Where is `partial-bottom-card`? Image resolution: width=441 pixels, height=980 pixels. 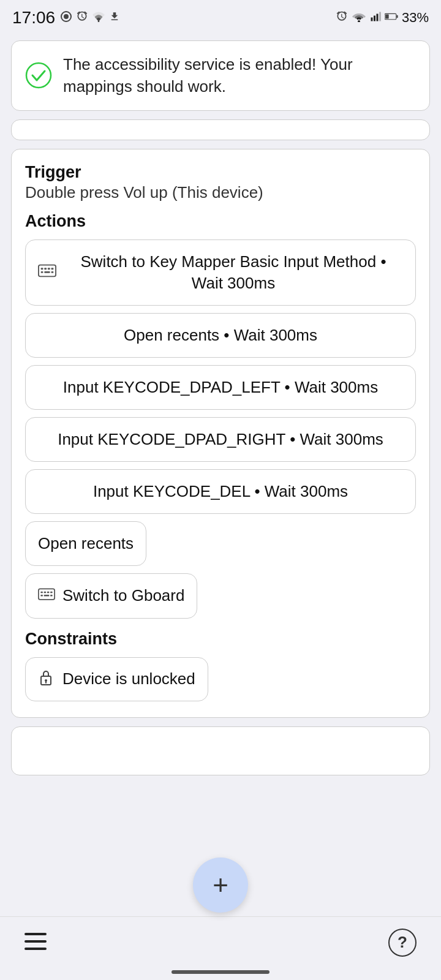
partial-bottom-card is located at coordinates (221, 751).